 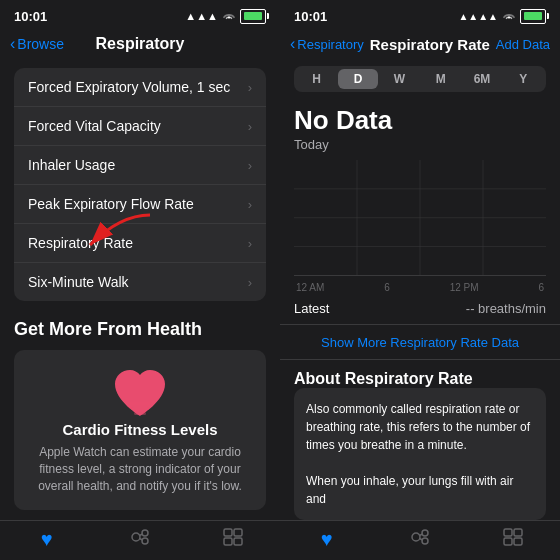 I want to click on list-item: Respiratory Rate ›, so click(x=140, y=244).